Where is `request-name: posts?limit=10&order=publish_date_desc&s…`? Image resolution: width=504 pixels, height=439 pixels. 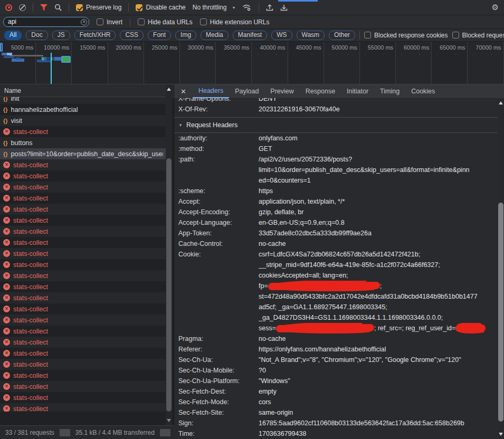
request-name: posts?limit=10&order=publish_date_desc&s… is located at coordinates (87, 154).